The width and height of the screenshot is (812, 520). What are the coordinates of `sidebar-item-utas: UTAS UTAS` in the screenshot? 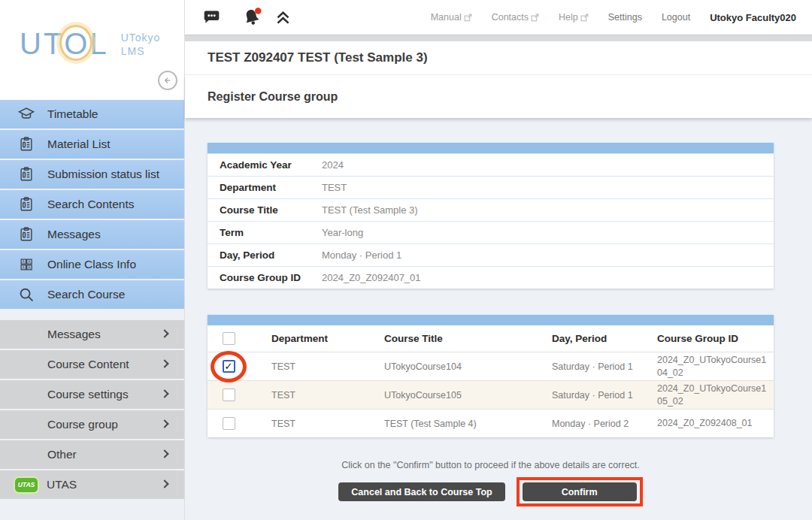 It's located at (92, 485).